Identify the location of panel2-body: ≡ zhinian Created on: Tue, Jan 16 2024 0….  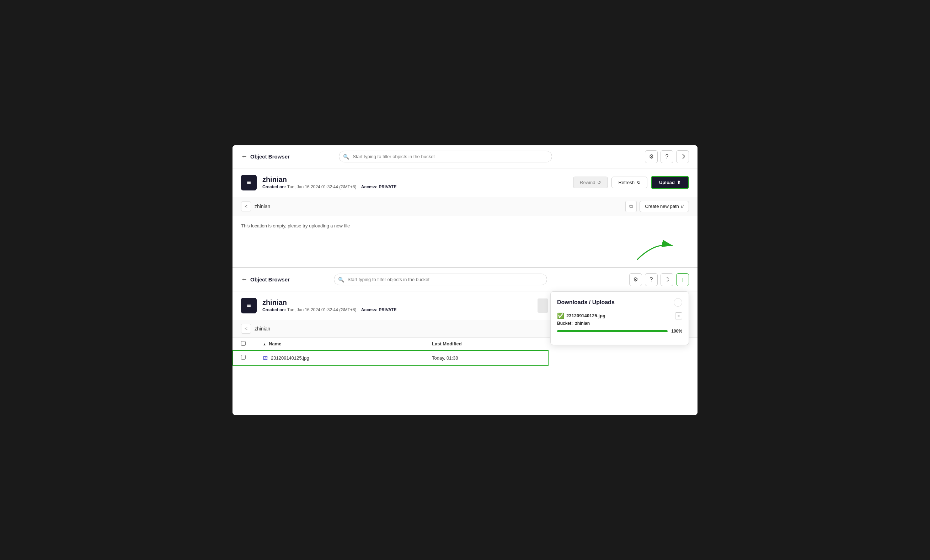
(465, 332).